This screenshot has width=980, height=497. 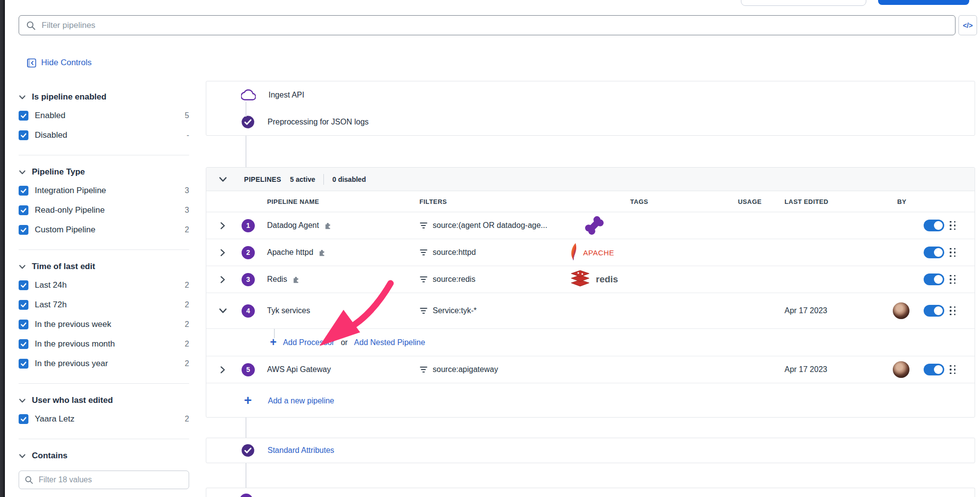 What do you see at coordinates (248, 450) in the screenshot?
I see `check-circle-icon` at bounding box center [248, 450].